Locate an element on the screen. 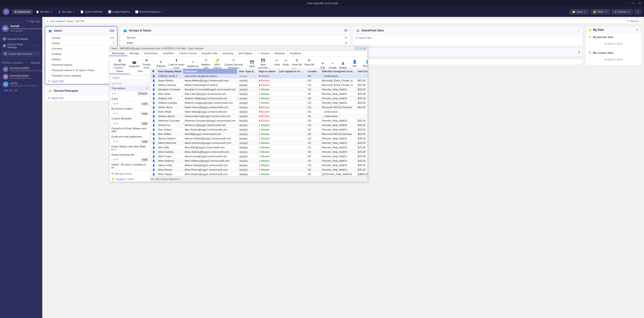 Image resolution: width=644 pixels, height=318 pixels. views-search-input is located at coordinates (130, 78).